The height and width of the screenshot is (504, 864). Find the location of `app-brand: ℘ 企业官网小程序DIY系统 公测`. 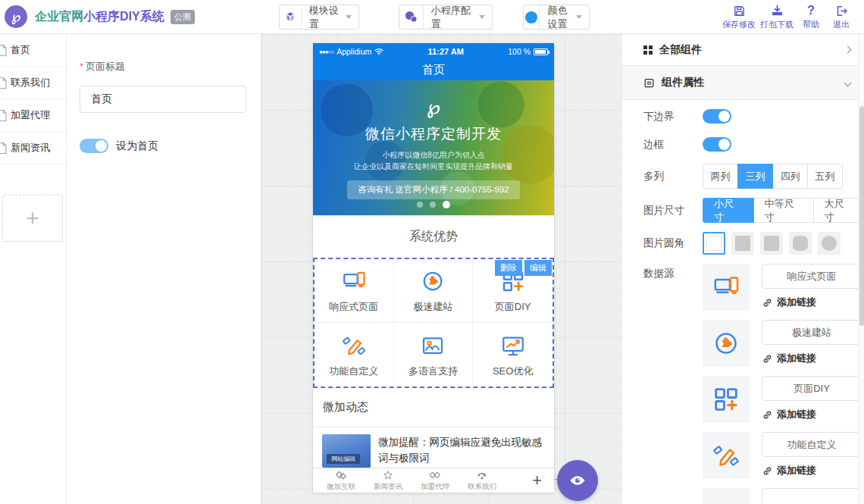

app-brand: ℘ 企业官网小程序DIY系统 公测 is located at coordinates (100, 17).